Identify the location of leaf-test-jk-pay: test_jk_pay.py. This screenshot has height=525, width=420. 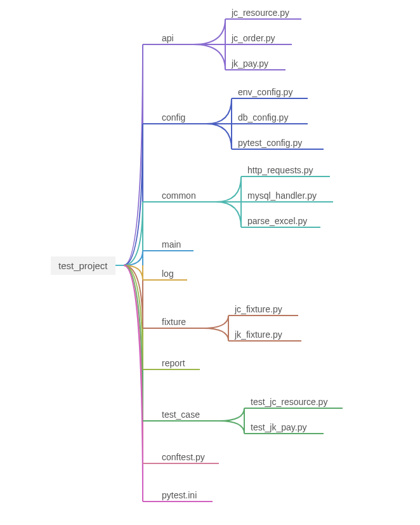
(279, 427).